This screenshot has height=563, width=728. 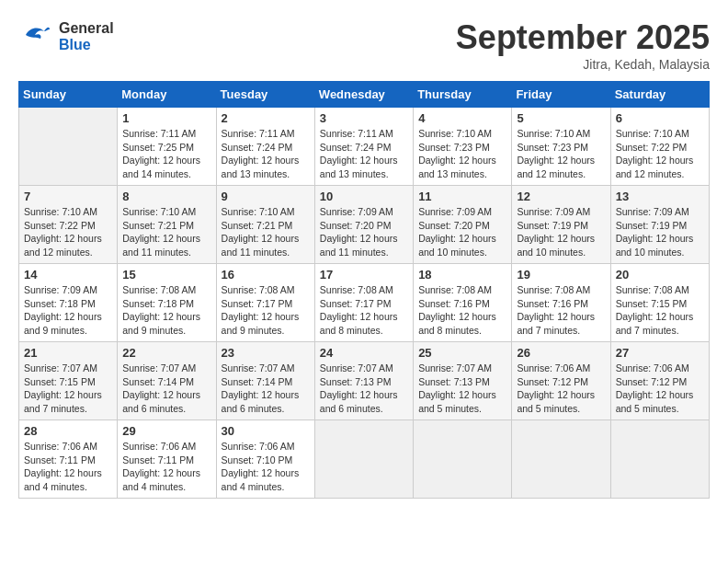 I want to click on day-cell: 16Sunrise: 7:08 AMSunset: 7:17 PMDayligh…, so click(x=265, y=304).